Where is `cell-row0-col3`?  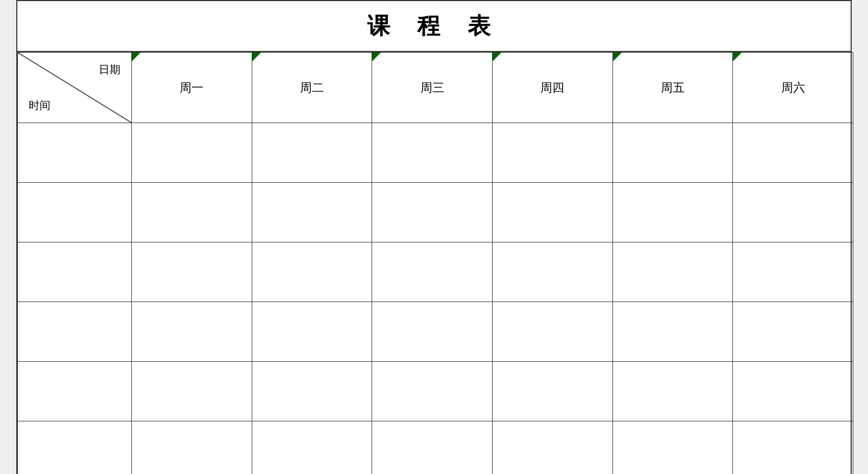 cell-row0-col3 is located at coordinates (552, 153).